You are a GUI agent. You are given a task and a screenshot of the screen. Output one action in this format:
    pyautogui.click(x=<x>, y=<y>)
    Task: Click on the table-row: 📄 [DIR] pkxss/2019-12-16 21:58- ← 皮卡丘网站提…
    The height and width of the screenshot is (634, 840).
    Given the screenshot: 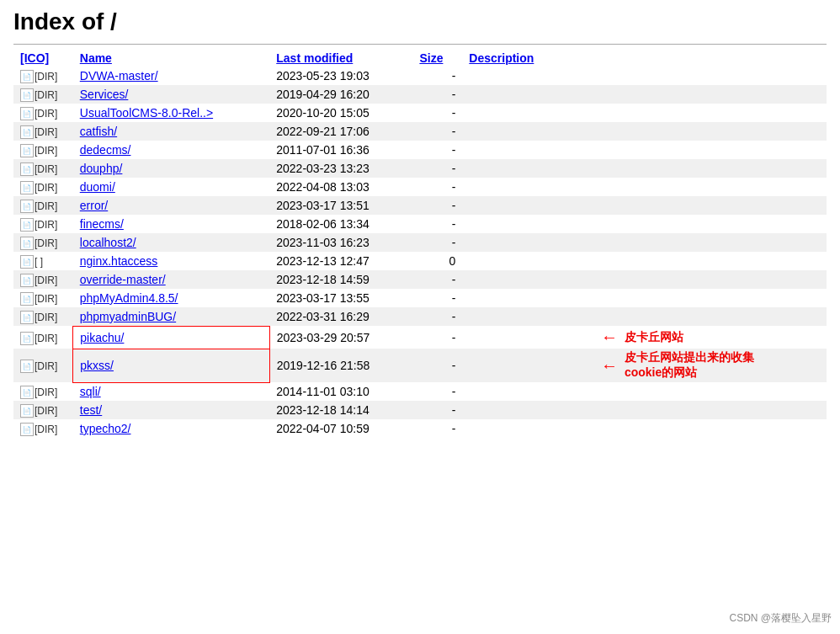 What is the action you would take?
    pyautogui.click(x=420, y=365)
    